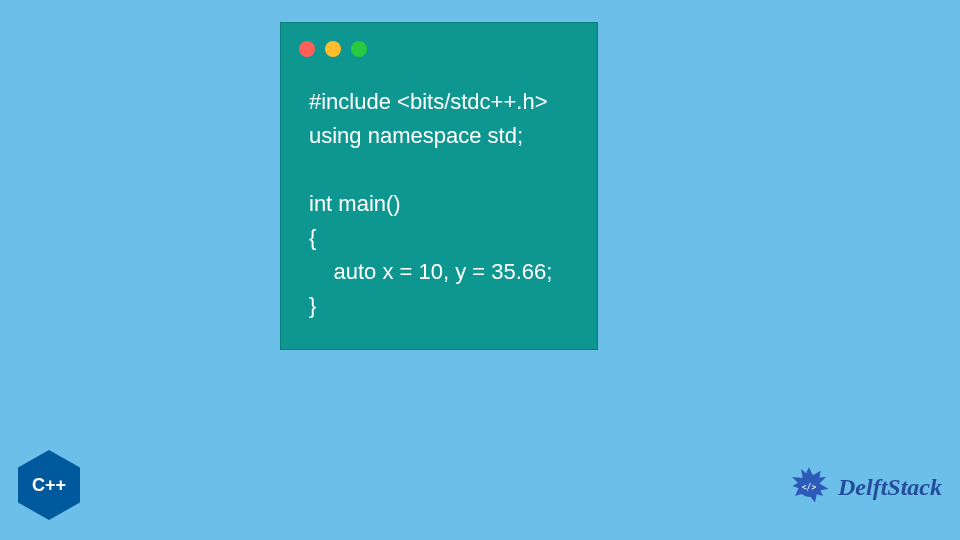  What do you see at coordinates (333, 49) in the screenshot?
I see `window-traffic-lights` at bounding box center [333, 49].